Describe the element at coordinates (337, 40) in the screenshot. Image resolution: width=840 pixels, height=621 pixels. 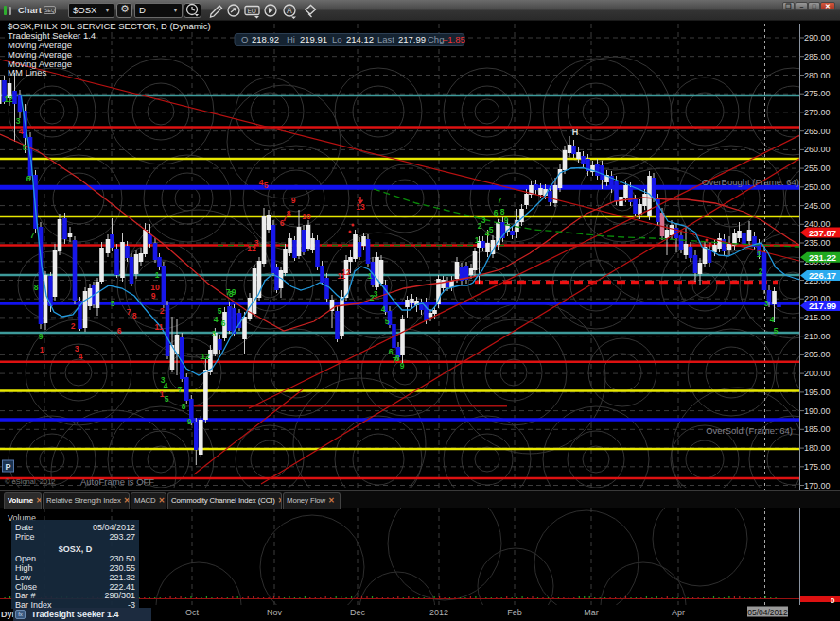
I see `svg-text: Lo` at that location.